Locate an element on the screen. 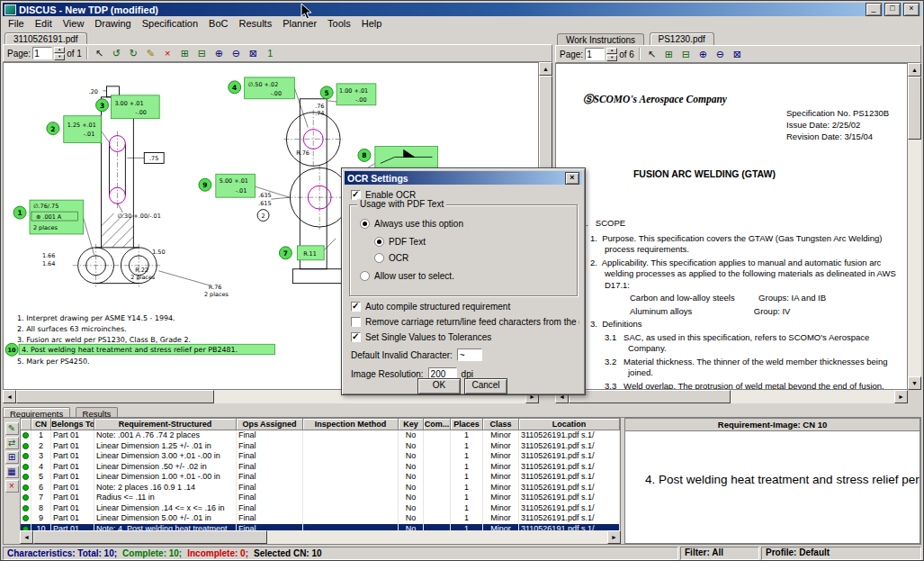 This screenshot has width=924, height=561. table-row: 4 Part 01 Linear Dimension .50 +/- .02 i… is located at coordinates (320, 467).